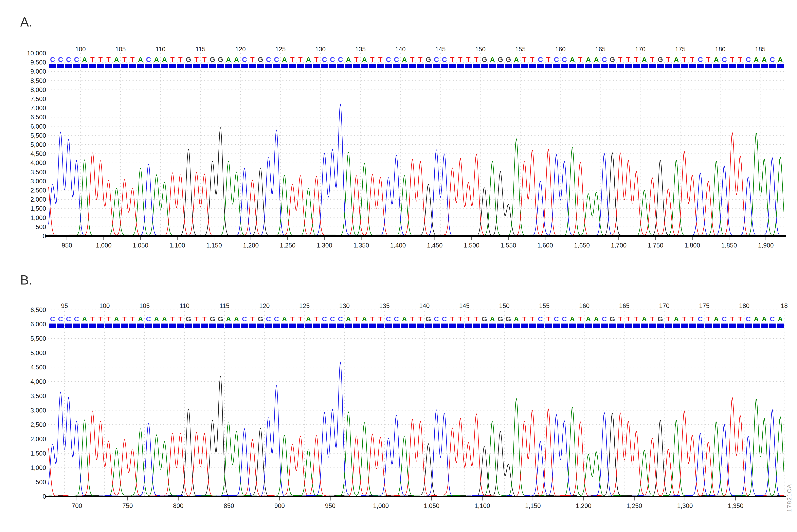  I want to click on scan-tick-label: 1,750, so click(656, 246).